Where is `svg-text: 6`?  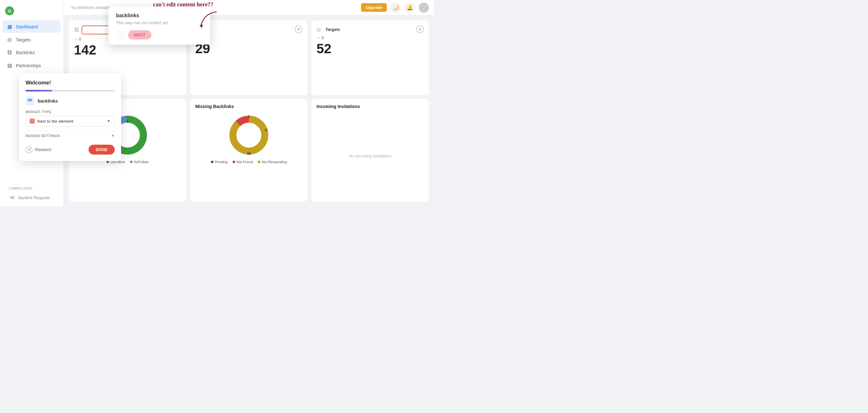
svg-text: 6 is located at coordinates (128, 121).